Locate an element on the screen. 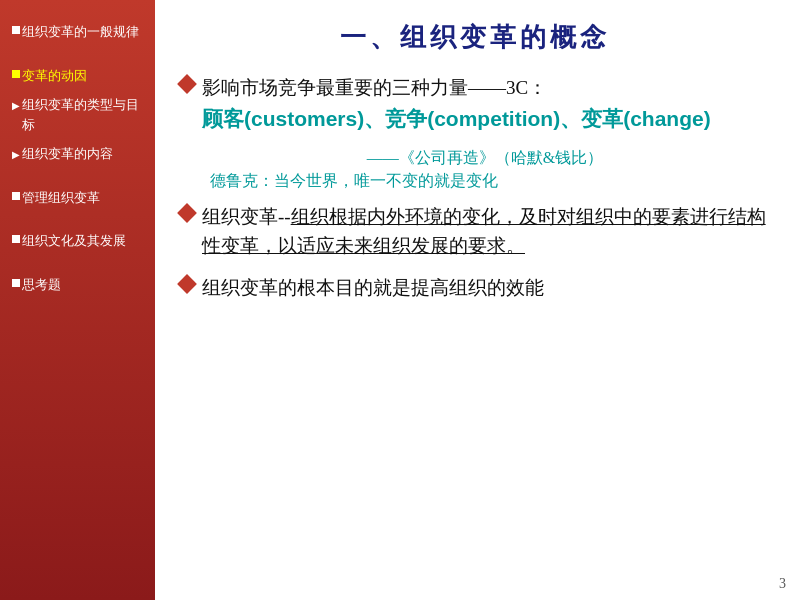 This screenshot has height=600, width=800. sidebar-item-content: ▶ 组织变革的内容 is located at coordinates (78, 154).